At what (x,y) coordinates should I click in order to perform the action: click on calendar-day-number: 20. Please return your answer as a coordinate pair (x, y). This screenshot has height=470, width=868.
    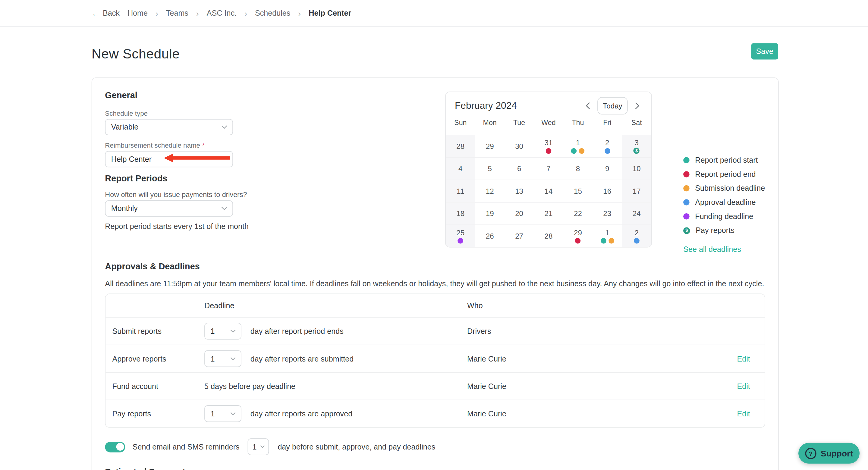
    Looking at the image, I should click on (519, 214).